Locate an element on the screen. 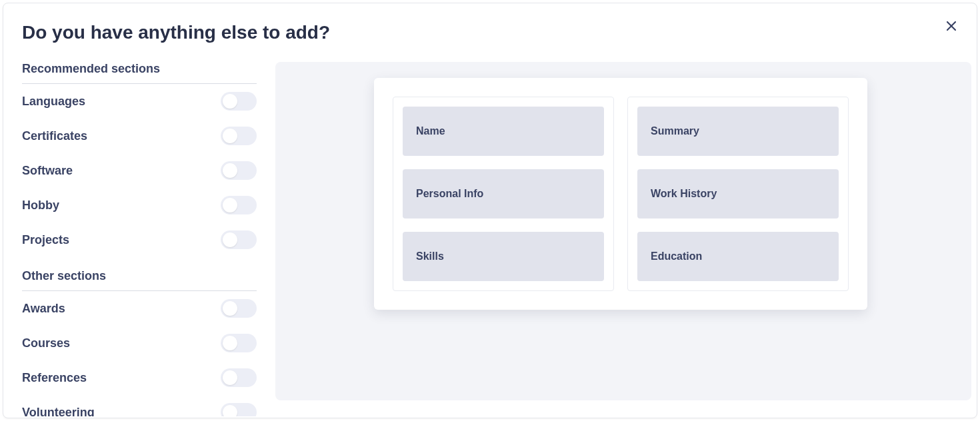  section-item-label: Volunteering is located at coordinates (59, 412).